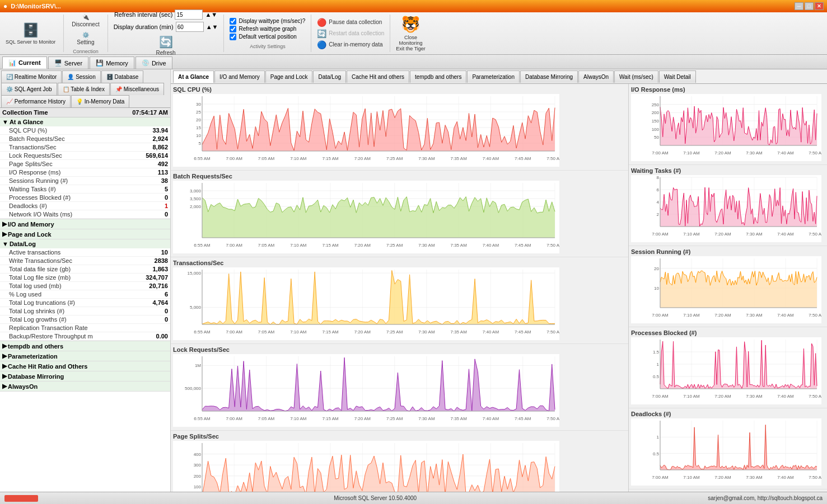 Image resolution: width=827 pixels, height=504 pixels. What do you see at coordinates (233, 21) in the screenshot?
I see `display-waittype-checkbox` at bounding box center [233, 21].